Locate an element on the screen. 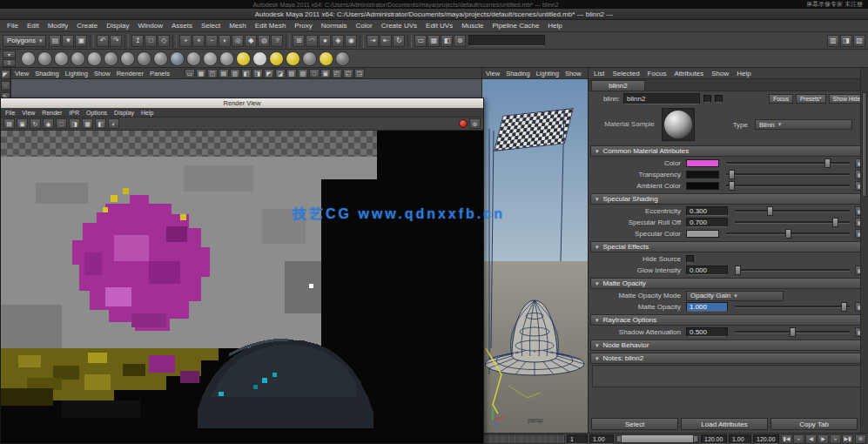  exposure-icon: ◐ is located at coordinates (113, 124).